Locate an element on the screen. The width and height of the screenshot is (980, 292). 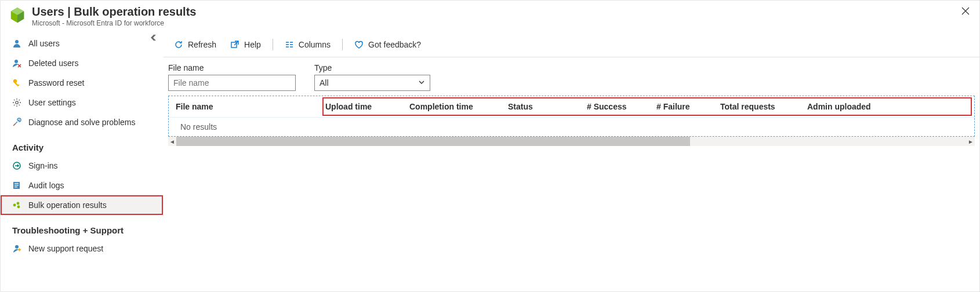
nav-label: Audit logs is located at coordinates (46, 185).